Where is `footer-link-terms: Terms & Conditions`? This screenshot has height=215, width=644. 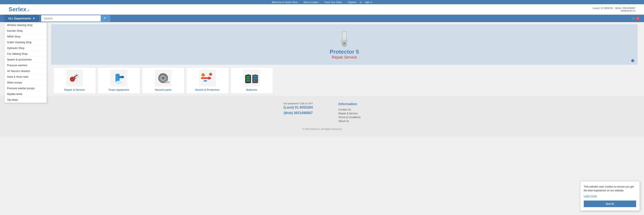 footer-link-terms: Terms & Conditions is located at coordinates (350, 117).